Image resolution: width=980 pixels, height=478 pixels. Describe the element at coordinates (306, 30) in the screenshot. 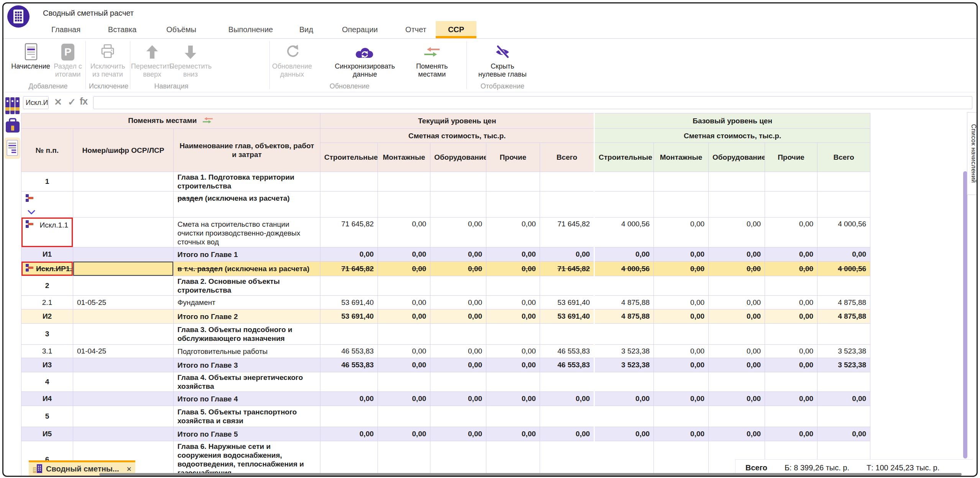

I see `tab-vid: Вид` at that location.